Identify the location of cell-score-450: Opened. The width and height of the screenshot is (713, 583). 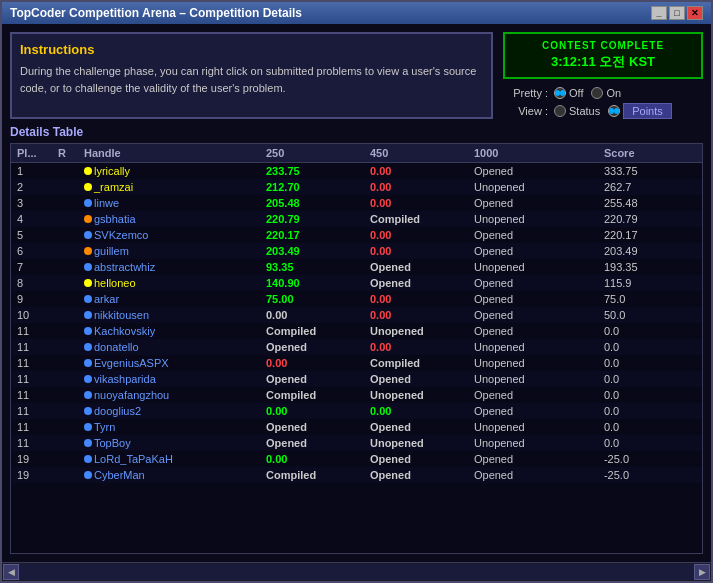
(416, 459).